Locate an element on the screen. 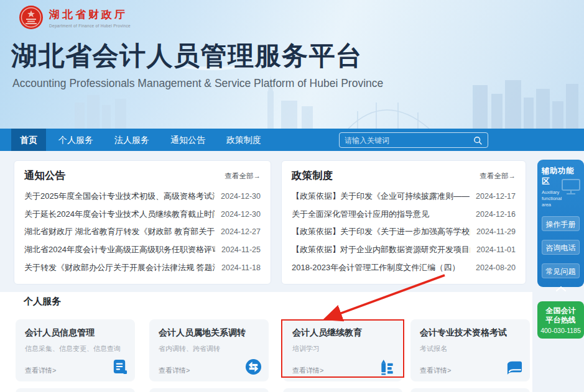 Image resolution: width=584 pixels, height=392 pixels. consult-phone-button: 咨询电话 is located at coordinates (561, 247).